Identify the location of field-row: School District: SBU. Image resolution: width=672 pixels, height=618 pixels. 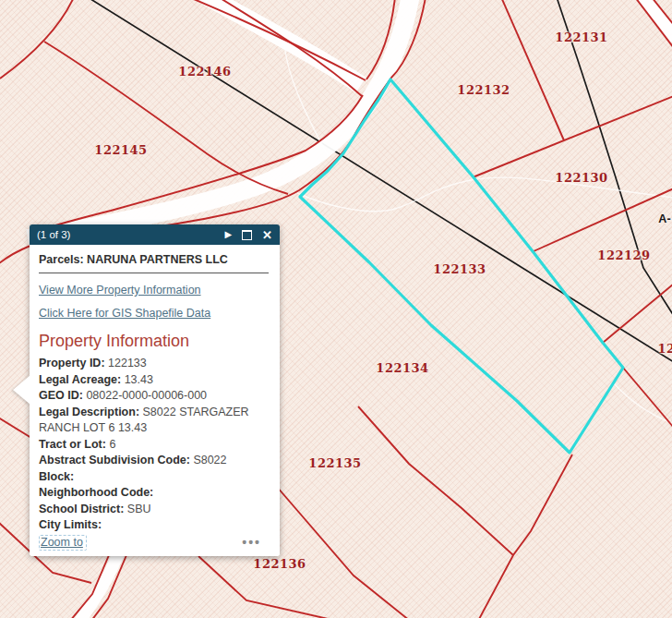
(153, 510).